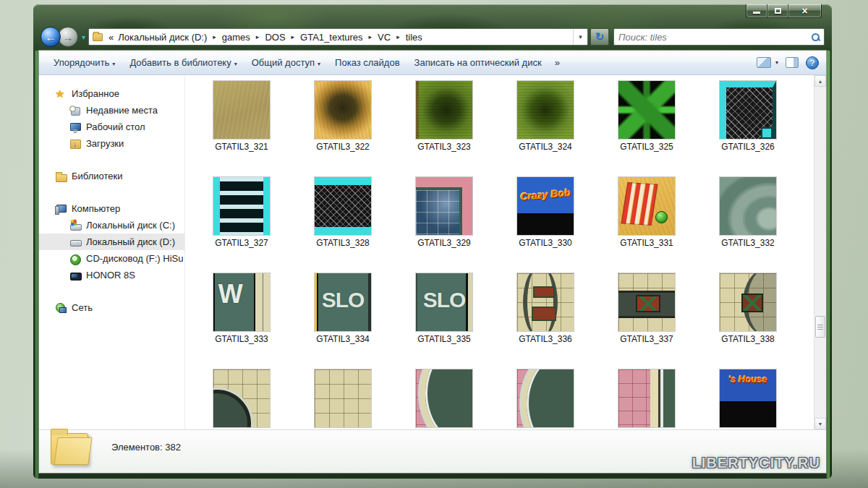 The width and height of the screenshot is (868, 488). Describe the element at coordinates (444, 399) in the screenshot. I see `file-item: GTATIL3_341` at that location.